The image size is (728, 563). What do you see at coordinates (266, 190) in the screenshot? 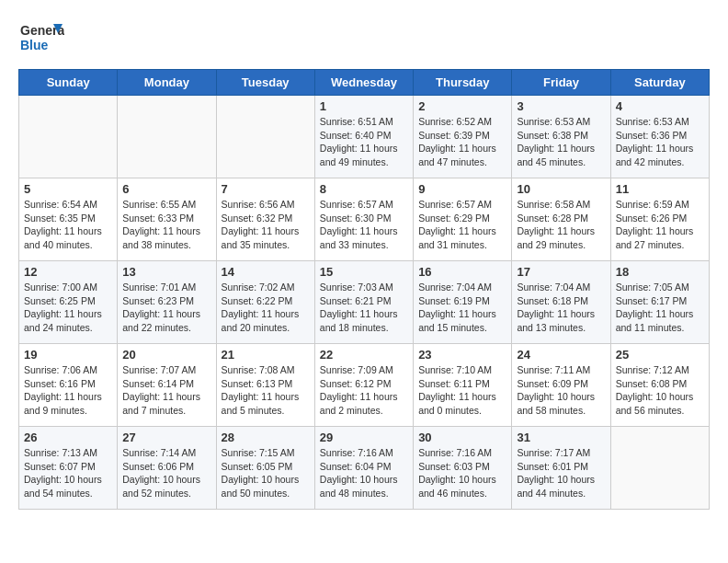
I see `day-number: 7` at bounding box center [266, 190].